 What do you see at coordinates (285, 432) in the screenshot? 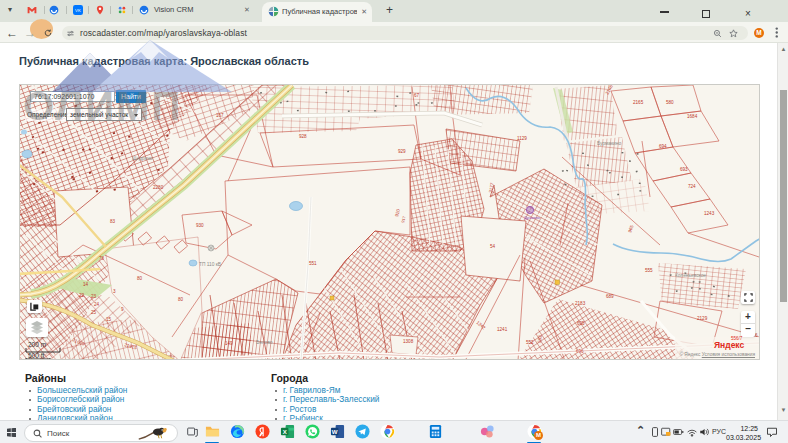
I see `svg-text: X` at bounding box center [285, 432].